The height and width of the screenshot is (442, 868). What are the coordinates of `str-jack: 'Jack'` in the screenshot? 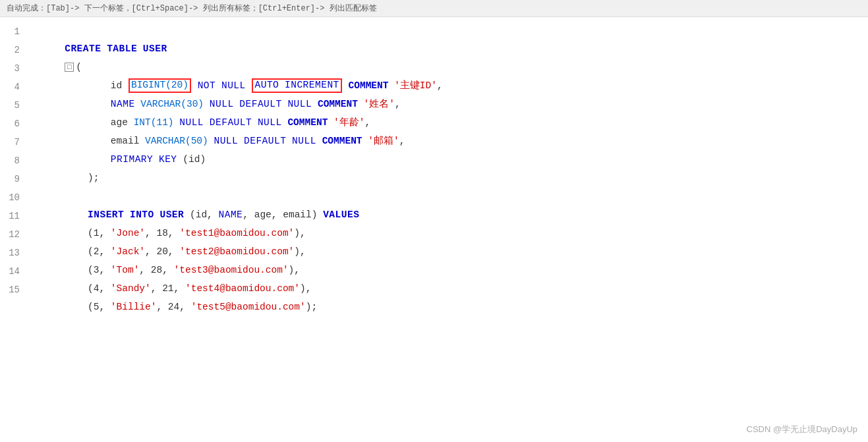 It's located at (128, 252).